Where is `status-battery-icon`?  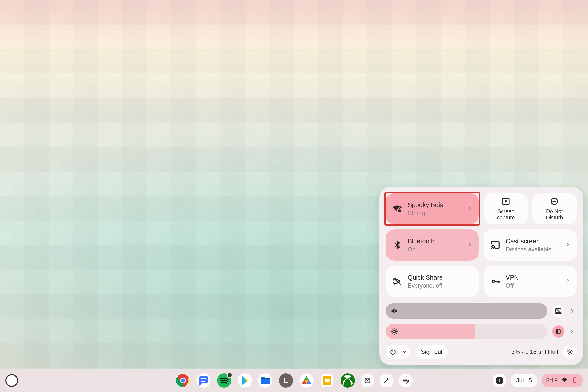
status-battery-icon is located at coordinates (575, 380).